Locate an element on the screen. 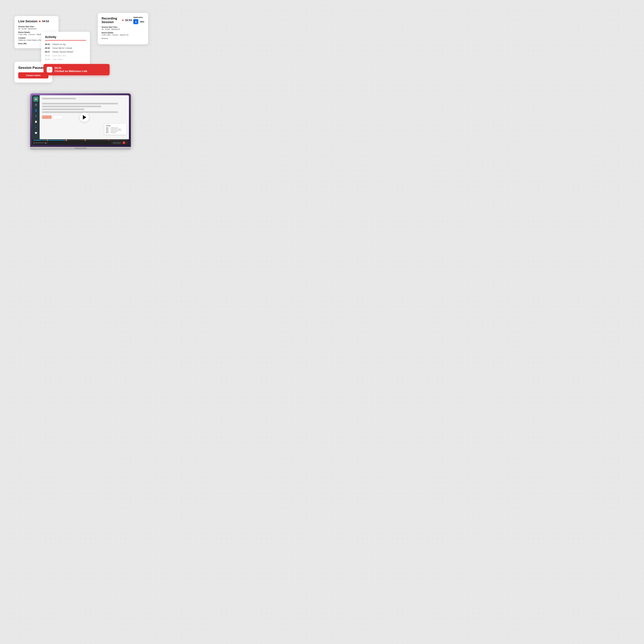 The height and width of the screenshot is (644, 644). activity-desc: Page visible is located at coordinates (57, 59).